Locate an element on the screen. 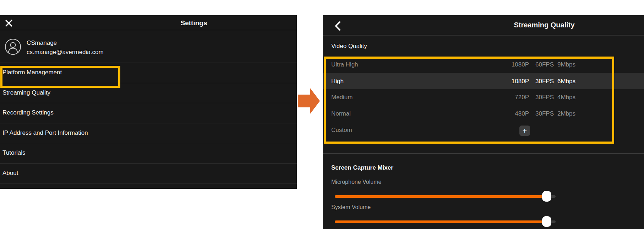 The width and height of the screenshot is (644, 229). arrow-right-icon is located at coordinates (309, 101).